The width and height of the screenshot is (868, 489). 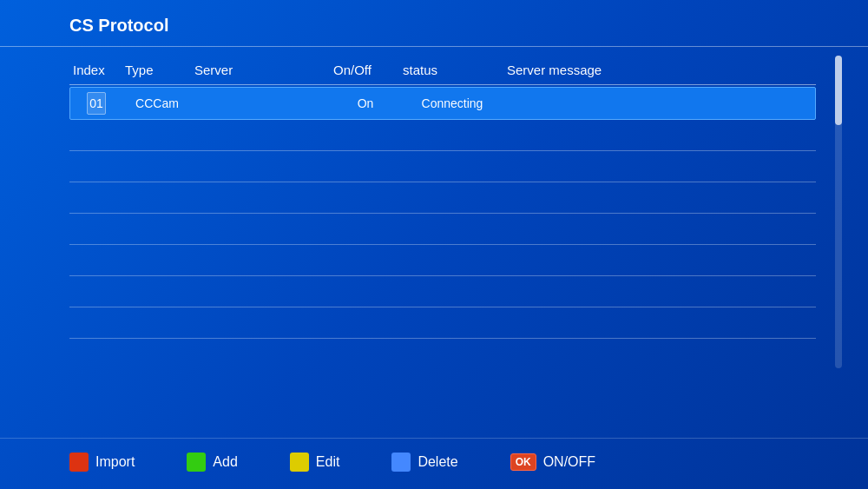 What do you see at coordinates (157, 103) in the screenshot?
I see `row-type: CCCam` at bounding box center [157, 103].